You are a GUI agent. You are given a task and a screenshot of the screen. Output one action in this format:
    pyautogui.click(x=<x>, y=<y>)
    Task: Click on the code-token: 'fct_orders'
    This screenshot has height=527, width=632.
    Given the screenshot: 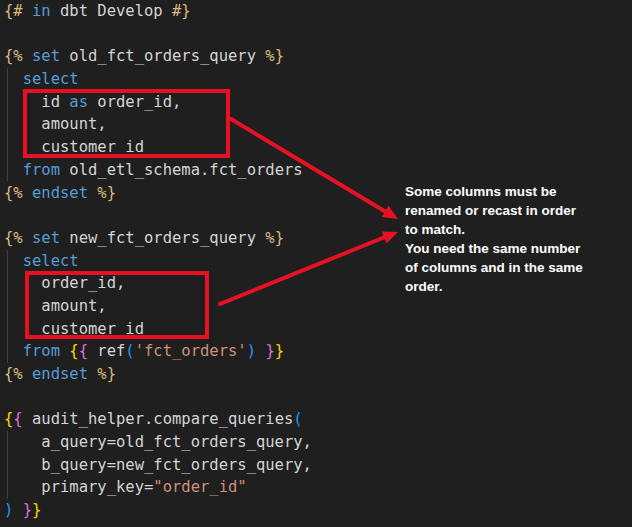 What is the action you would take?
    pyautogui.click(x=191, y=351)
    